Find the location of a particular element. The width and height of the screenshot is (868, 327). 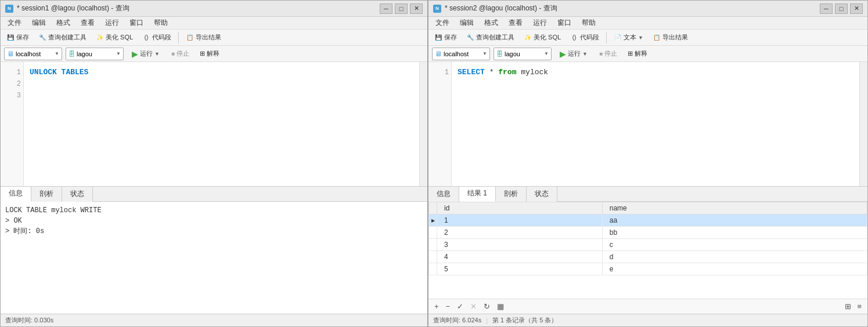

session1-tab-status: 状态 is located at coordinates (78, 194).